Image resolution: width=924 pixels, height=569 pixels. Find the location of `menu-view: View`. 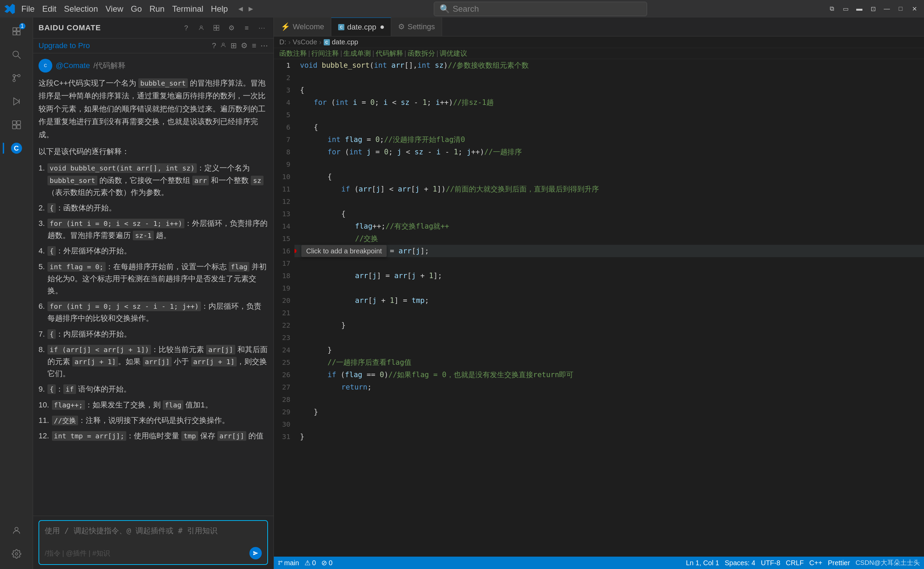

menu-view: View is located at coordinates (114, 9).